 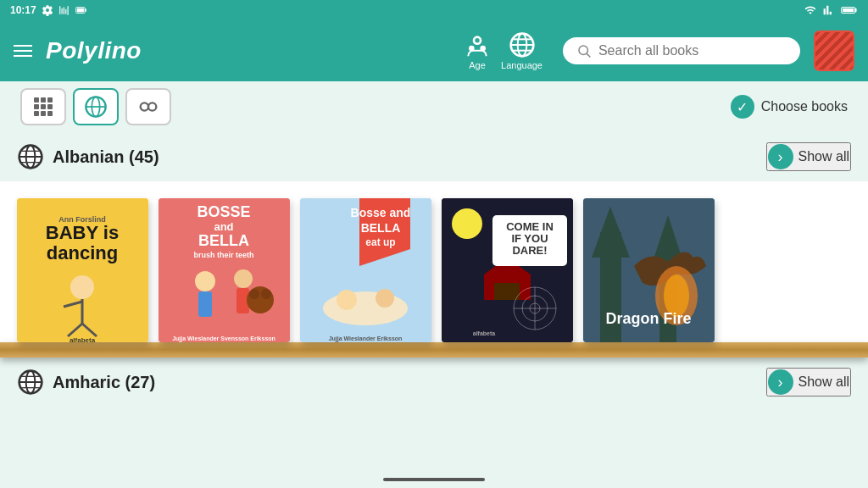 I want to click on bottom-nav-bar, so click(x=434, y=480).